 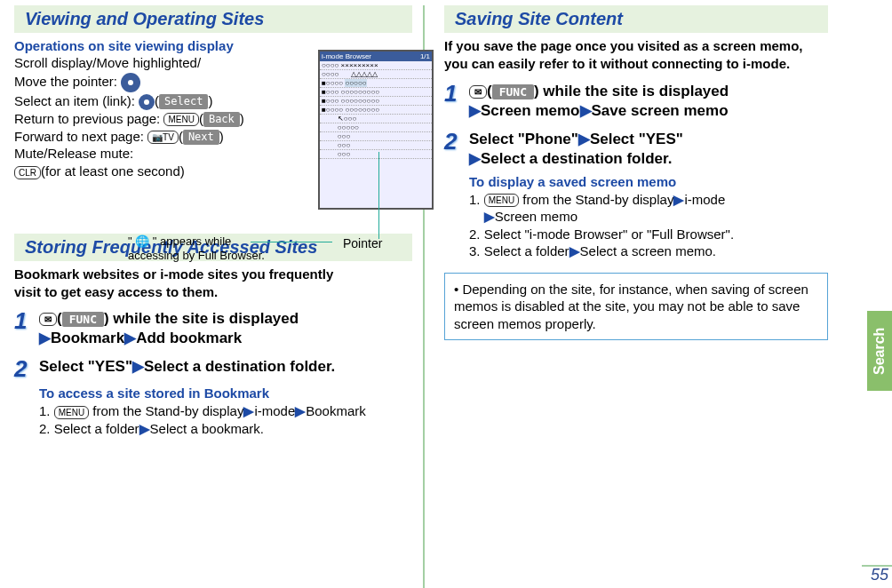 I want to click on camera-tv-key-icon: 📷TV, so click(x=163, y=137).